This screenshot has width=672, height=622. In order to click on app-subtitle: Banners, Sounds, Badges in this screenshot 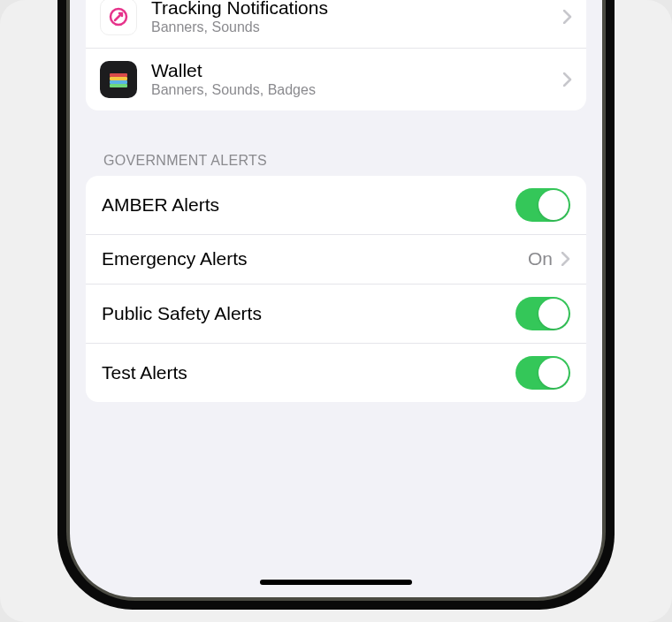, I will do `click(357, 90)`.